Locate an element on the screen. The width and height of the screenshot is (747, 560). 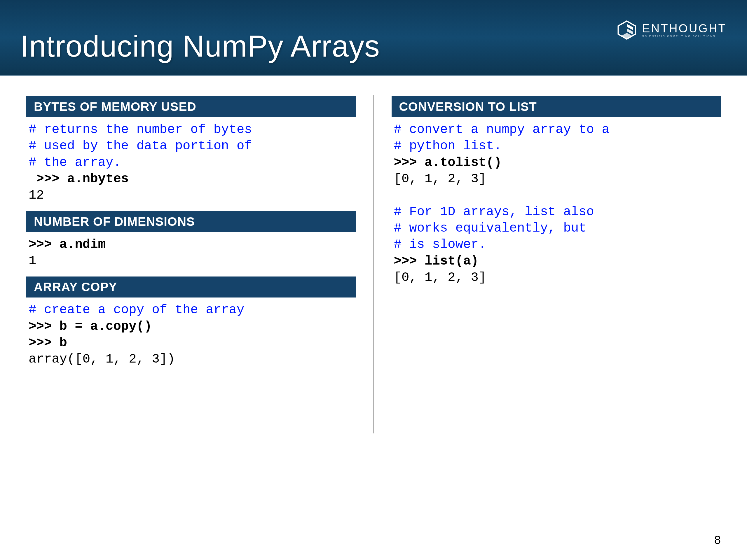
code-comment: # used by the data portion of is located at coordinates (140, 146).